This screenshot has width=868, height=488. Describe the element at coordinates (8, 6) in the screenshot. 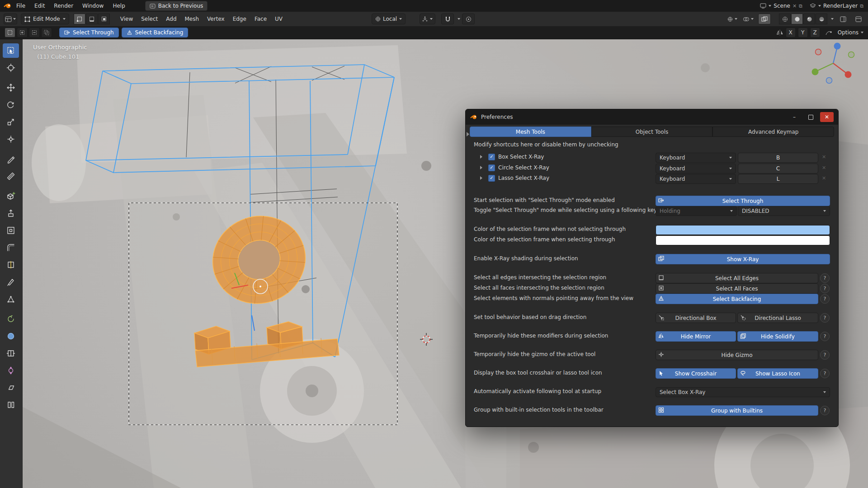

I see `blender-logo-icon` at that location.